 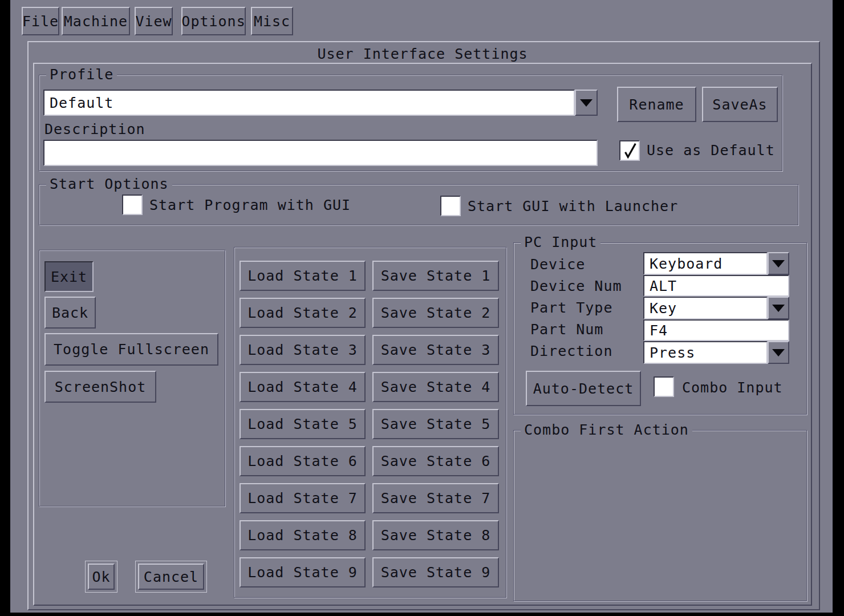 I want to click on toggle-fullscreen-button: Toggle Fullscreen, so click(x=131, y=349).